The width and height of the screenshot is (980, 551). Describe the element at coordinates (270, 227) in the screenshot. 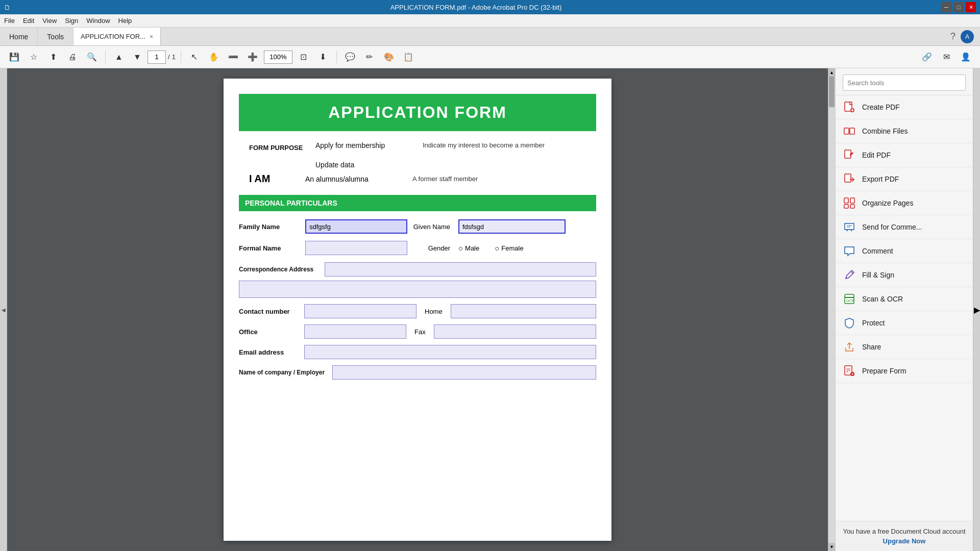

I see `family-name-label: Family Name` at that location.